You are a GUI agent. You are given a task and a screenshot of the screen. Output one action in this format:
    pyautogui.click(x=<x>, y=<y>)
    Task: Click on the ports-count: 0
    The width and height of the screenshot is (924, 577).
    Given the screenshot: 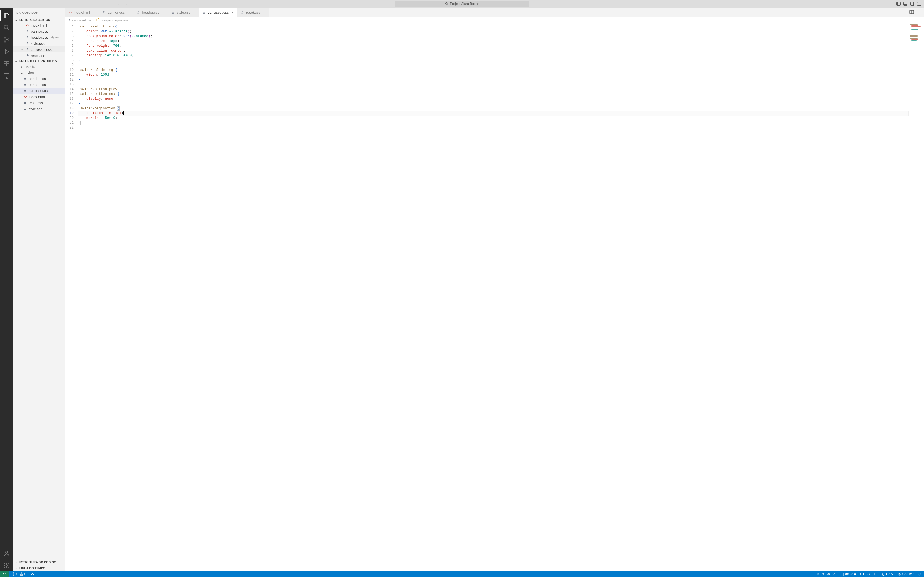 What is the action you would take?
    pyautogui.click(x=37, y=574)
    